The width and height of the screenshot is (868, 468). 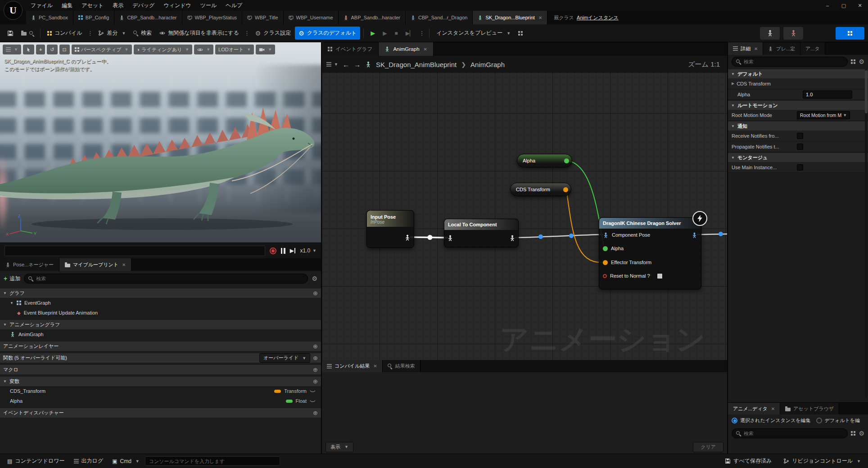 What do you see at coordinates (12, 279) in the screenshot?
I see `add-button: +追加` at bounding box center [12, 279].